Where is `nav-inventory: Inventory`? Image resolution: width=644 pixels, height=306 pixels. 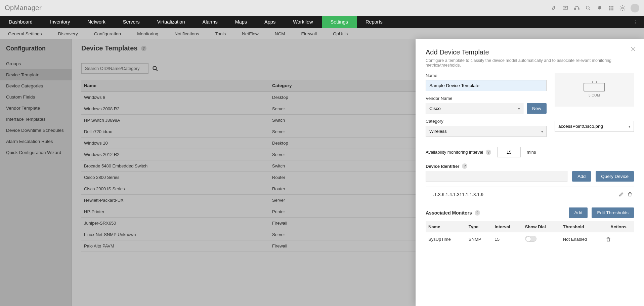 nav-inventory: Inventory is located at coordinates (60, 22).